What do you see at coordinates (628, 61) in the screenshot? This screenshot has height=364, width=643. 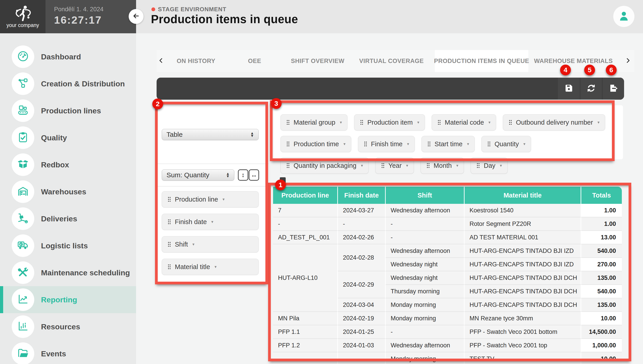 I see `tabs-scroll-right` at bounding box center [628, 61].